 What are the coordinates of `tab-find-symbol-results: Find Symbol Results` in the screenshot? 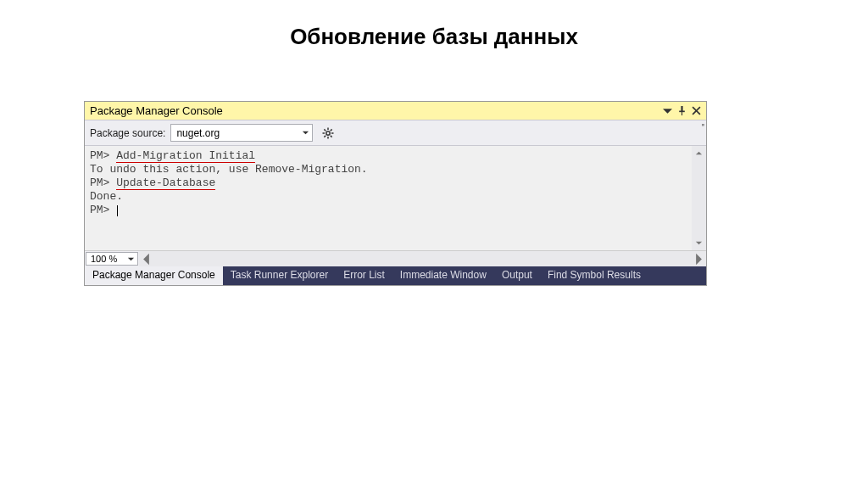 It's located at (594, 276).